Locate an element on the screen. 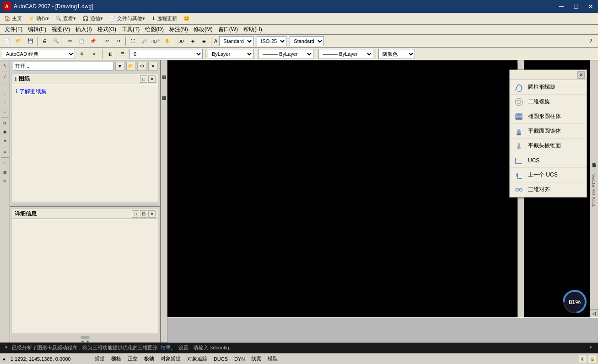 The image size is (598, 364). tb-zoom-prev: ◁🔎 is located at coordinates (156, 41).